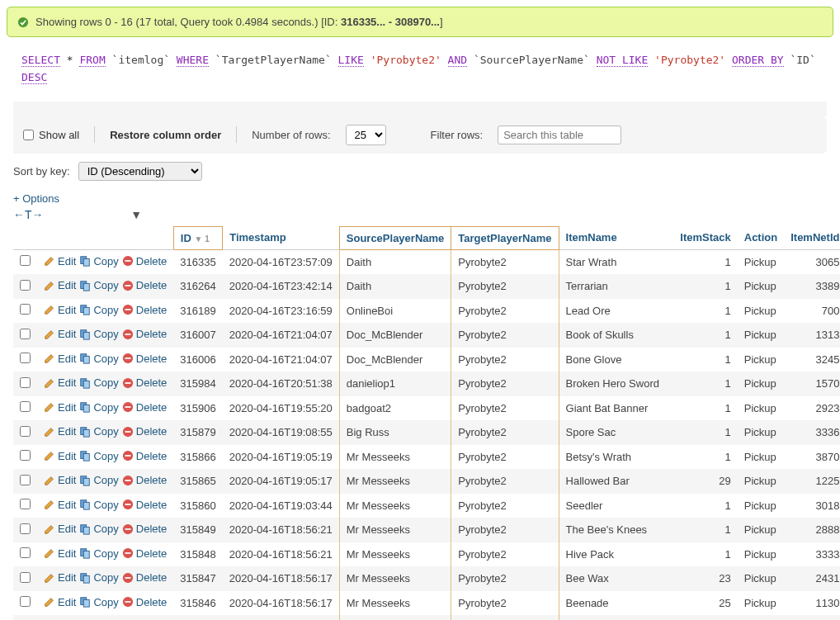 Image resolution: width=840 pixels, height=620 pixels. Describe the element at coordinates (51, 135) in the screenshot. I see `show-all-checkbox: Show all` at that location.